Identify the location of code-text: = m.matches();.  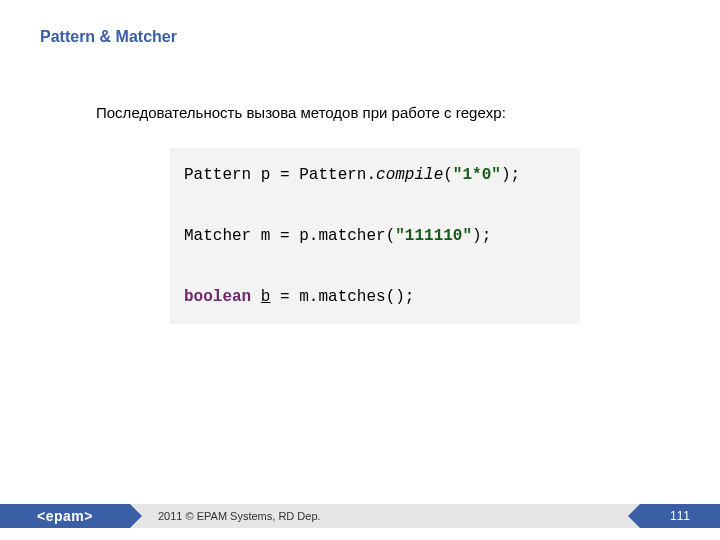
(342, 297).